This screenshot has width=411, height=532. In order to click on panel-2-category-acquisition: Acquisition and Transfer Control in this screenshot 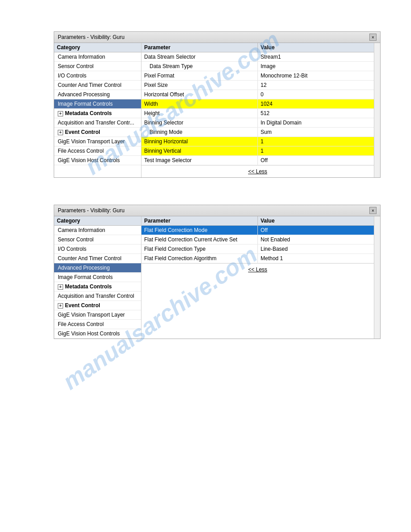, I will do `click(98, 296)`.